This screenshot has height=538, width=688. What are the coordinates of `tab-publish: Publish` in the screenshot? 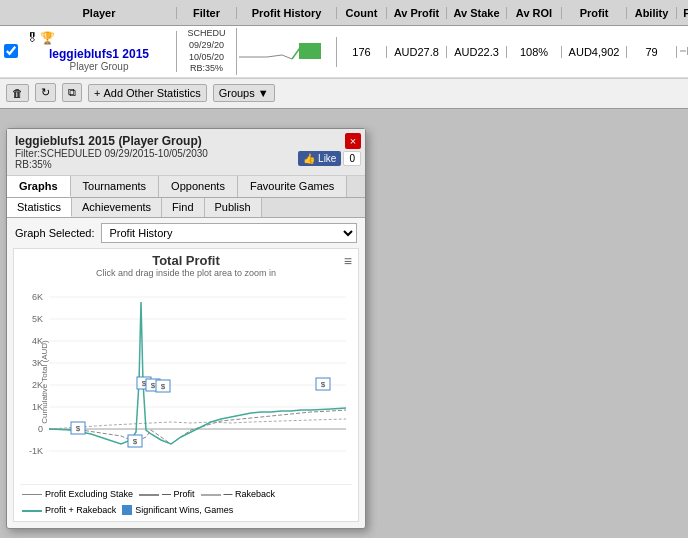 It's located at (234, 208).